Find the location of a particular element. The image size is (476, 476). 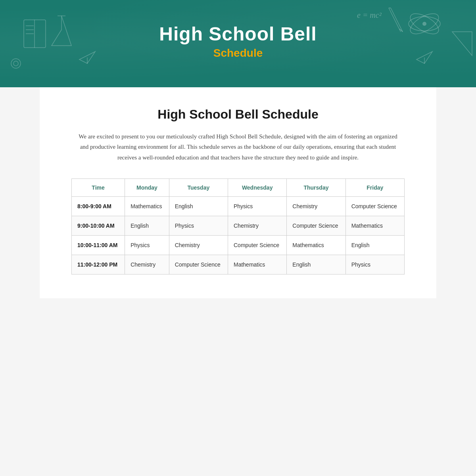

cell-row2-thursday: Mathematics is located at coordinates (316, 245).